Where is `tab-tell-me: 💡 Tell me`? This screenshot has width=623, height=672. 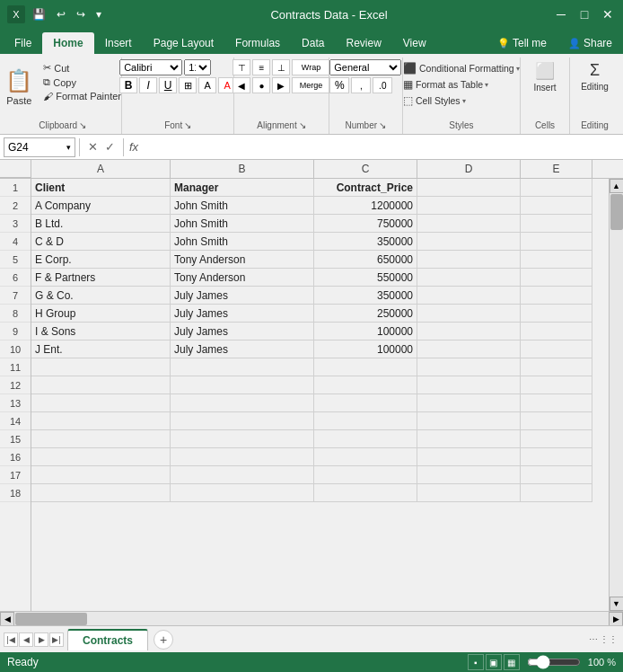
tab-tell-me: 💡 Tell me is located at coordinates (522, 43).